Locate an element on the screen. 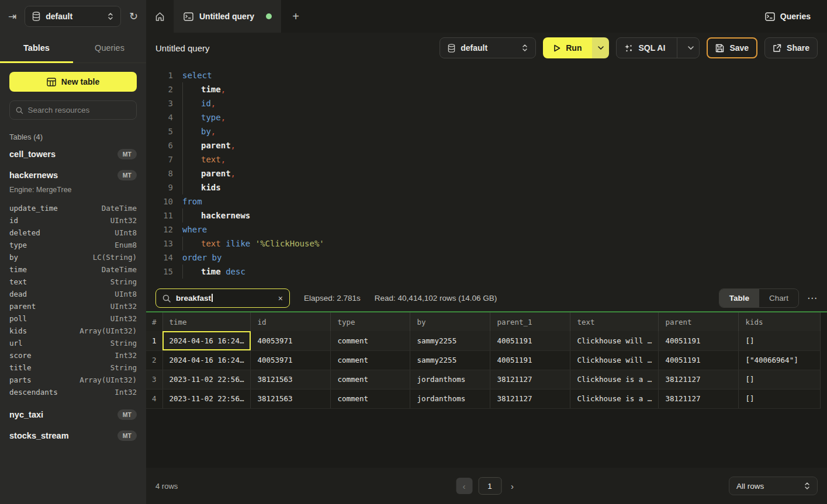  prev-page-button: ‹ is located at coordinates (464, 486).